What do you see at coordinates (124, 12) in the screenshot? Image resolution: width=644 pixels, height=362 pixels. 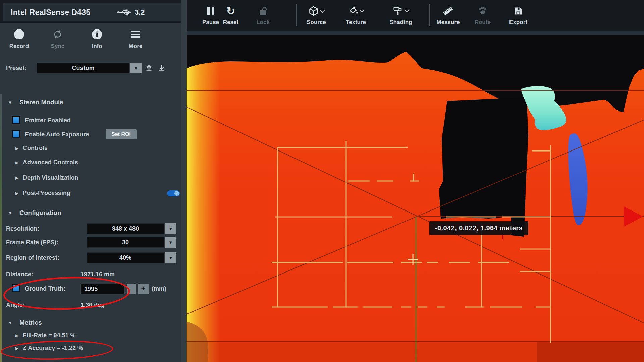 I see `usb-icon` at bounding box center [124, 12].